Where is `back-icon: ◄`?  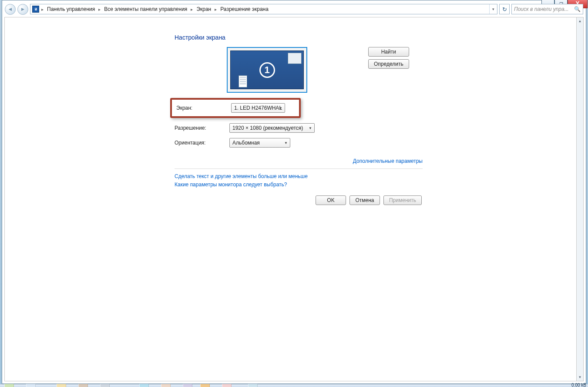 back-icon: ◄ is located at coordinates (10, 9).